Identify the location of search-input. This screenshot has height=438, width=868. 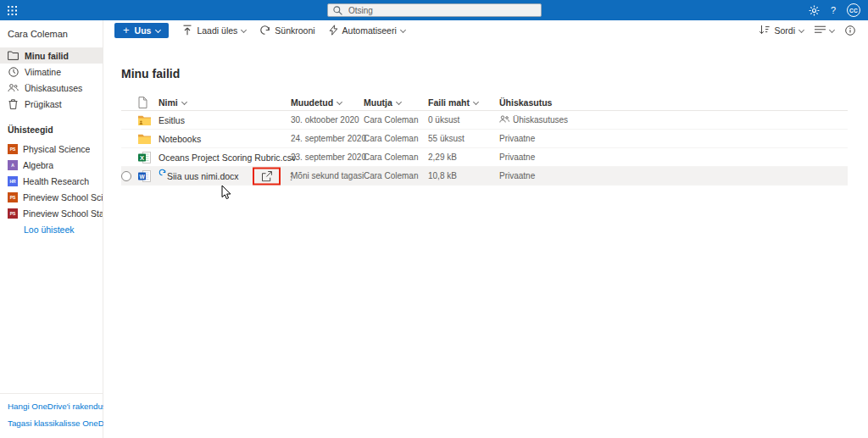
(434, 10).